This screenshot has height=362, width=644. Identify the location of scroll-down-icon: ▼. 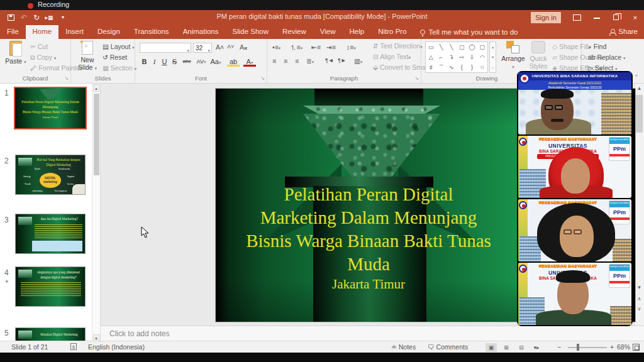
(639, 288).